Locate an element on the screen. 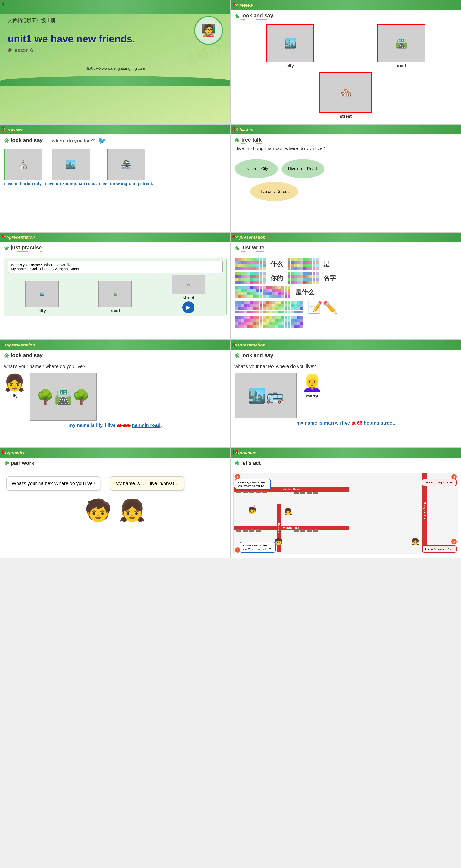  write-row-3: 是什么 is located at coordinates (346, 292).